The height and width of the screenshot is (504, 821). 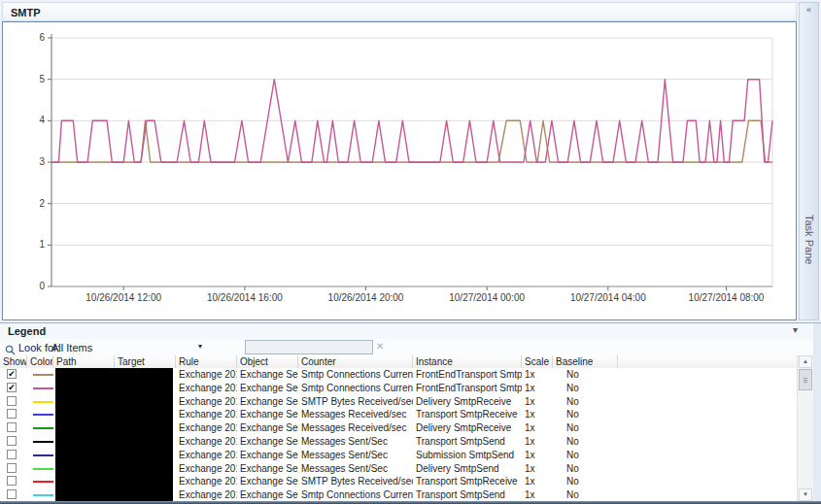 What do you see at coordinates (14, 361) in the screenshot?
I see `column-header-show: Show` at bounding box center [14, 361].